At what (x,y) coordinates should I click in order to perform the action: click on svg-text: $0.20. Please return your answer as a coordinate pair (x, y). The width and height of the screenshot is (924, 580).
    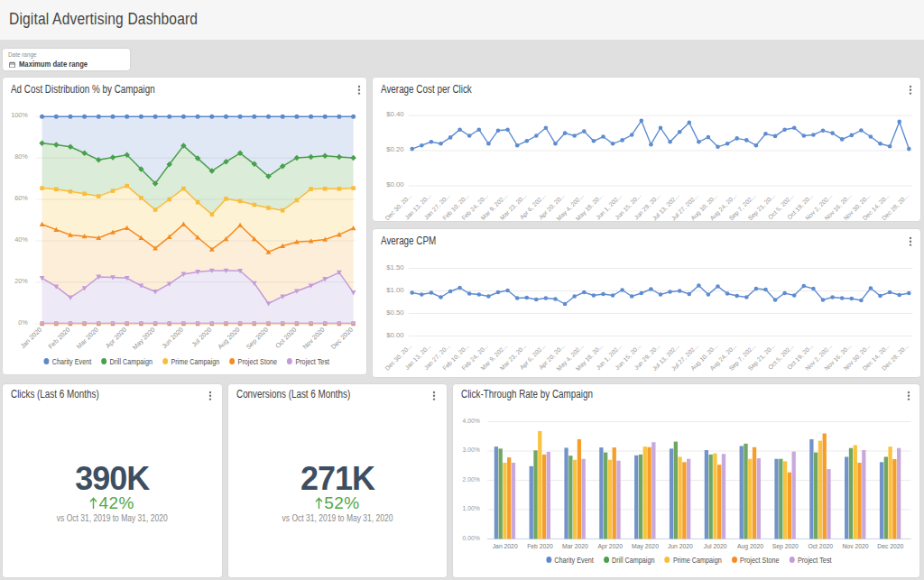
    Looking at the image, I should click on (395, 150).